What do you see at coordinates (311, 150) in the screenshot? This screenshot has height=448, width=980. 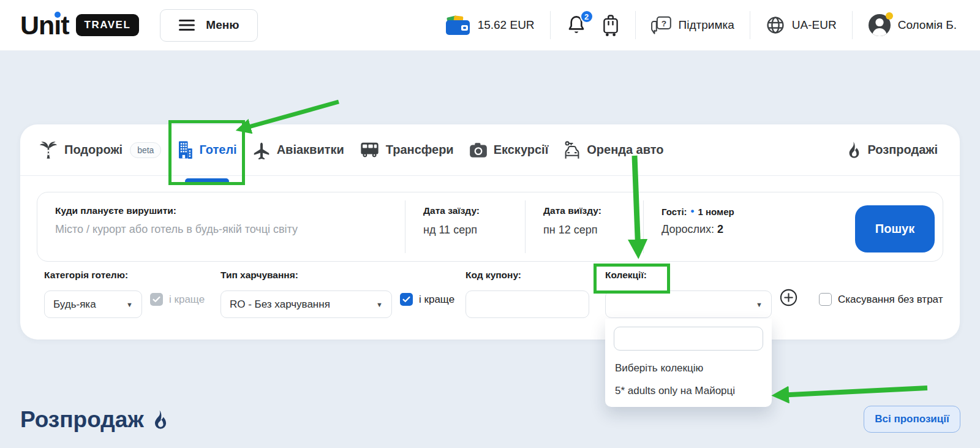 I see `tab-flights-label: Авіаквитки` at bounding box center [311, 150].